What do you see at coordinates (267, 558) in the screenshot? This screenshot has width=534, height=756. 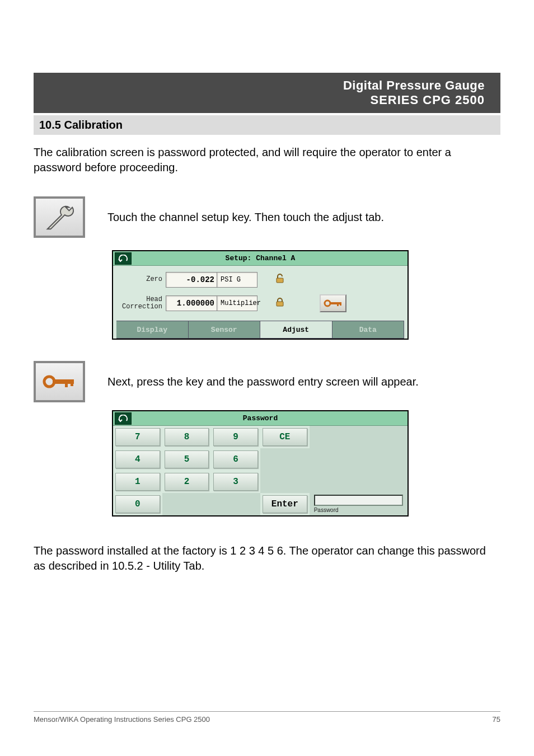 I see `closing-paragraph: The password installed at the factory is…` at bounding box center [267, 558].